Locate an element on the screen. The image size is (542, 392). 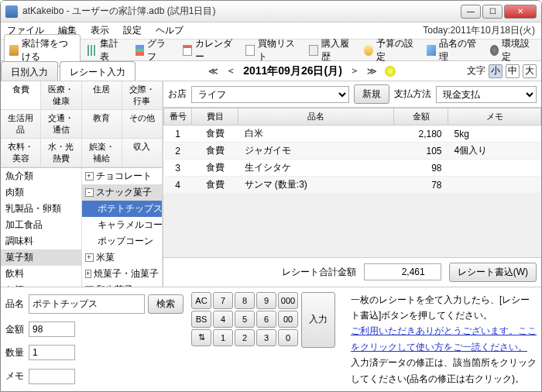
entry-memo-input is located at coordinates (52, 377).